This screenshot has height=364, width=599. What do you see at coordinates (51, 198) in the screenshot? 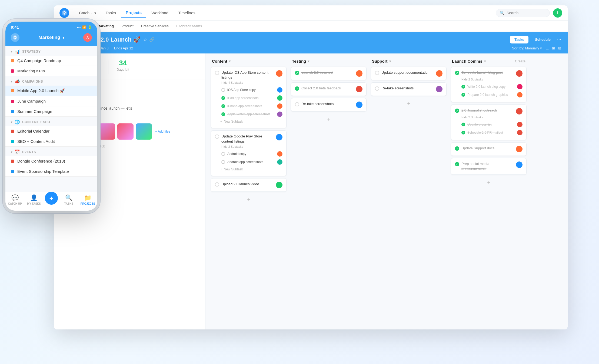
I see `bottom-nav-add-button: +` at bounding box center [51, 198].